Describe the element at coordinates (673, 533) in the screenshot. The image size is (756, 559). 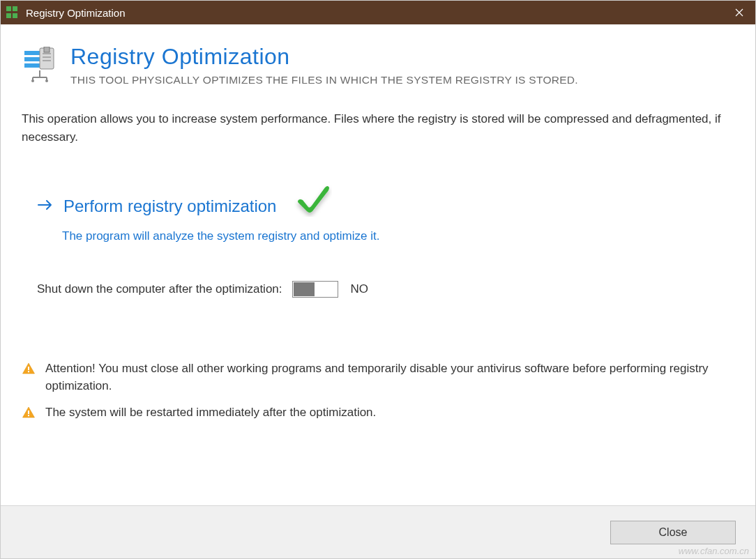
I see `close-button: Close` at that location.